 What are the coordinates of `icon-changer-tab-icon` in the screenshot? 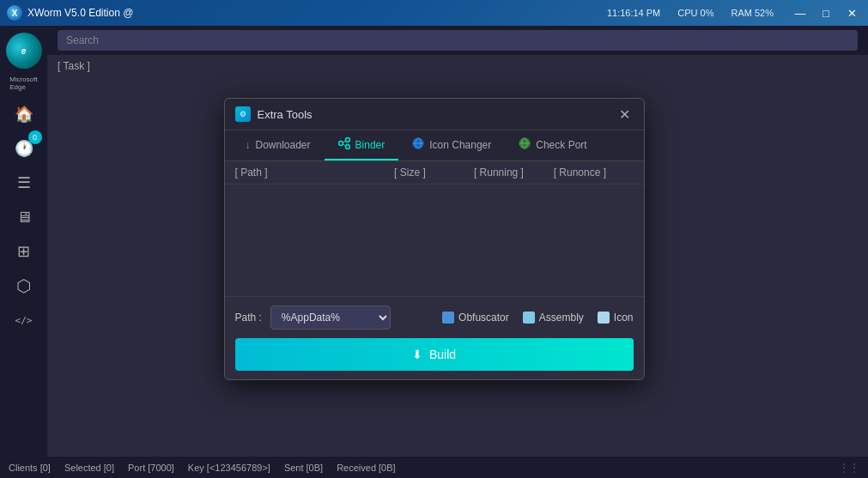 It's located at (418, 144).